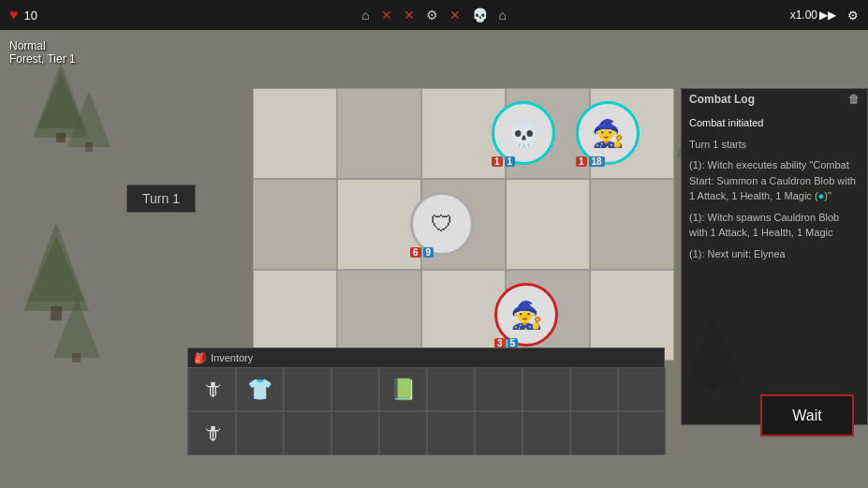 The image size is (868, 488). Describe the element at coordinates (213, 434) in the screenshot. I see `item-sword-2: 🗡` at that location.